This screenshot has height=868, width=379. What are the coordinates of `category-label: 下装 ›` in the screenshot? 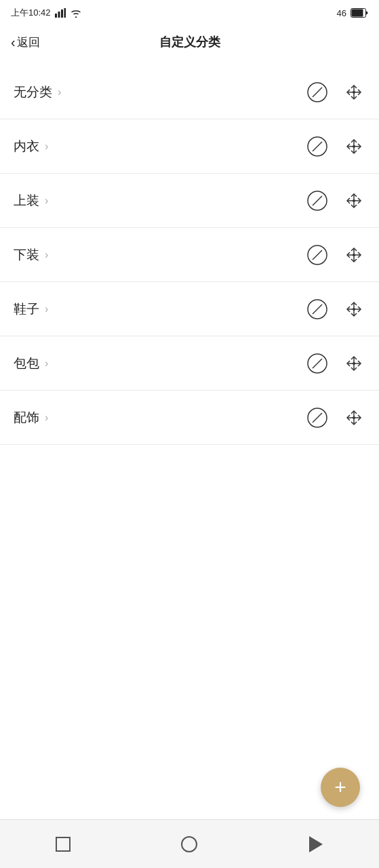 It's located at (31, 255).